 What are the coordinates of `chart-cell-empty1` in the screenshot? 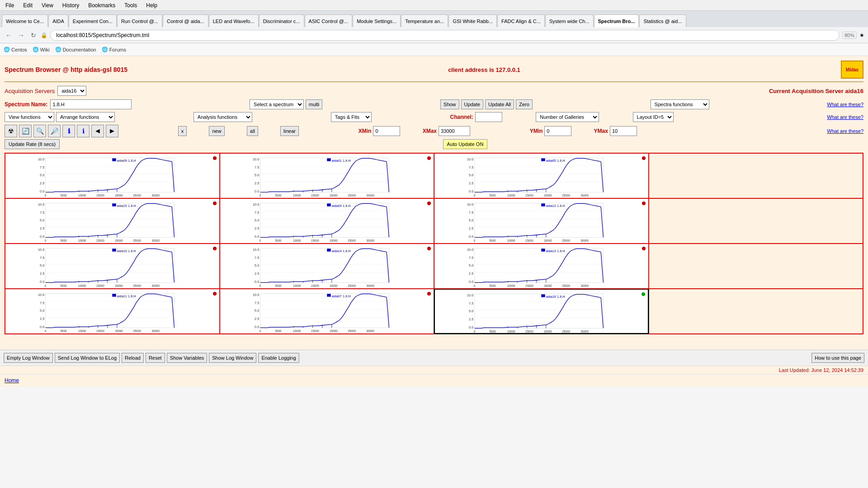 It's located at (756, 176).